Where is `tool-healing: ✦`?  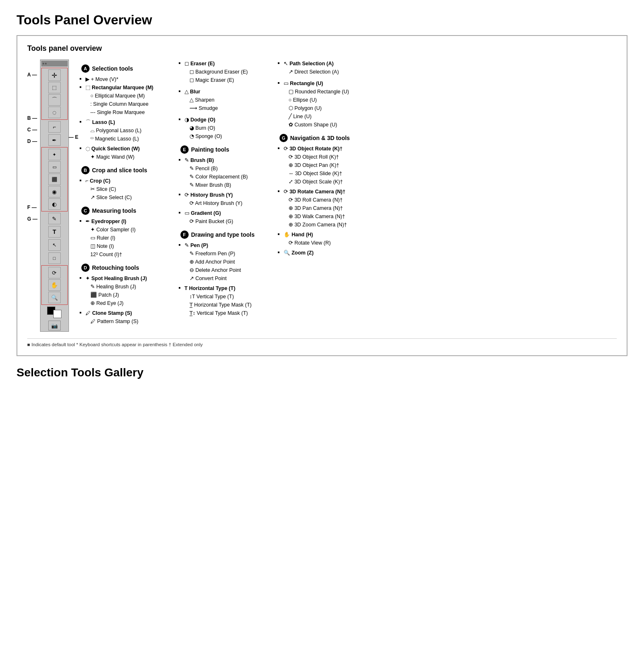
tool-healing: ✦ is located at coordinates (54, 155).